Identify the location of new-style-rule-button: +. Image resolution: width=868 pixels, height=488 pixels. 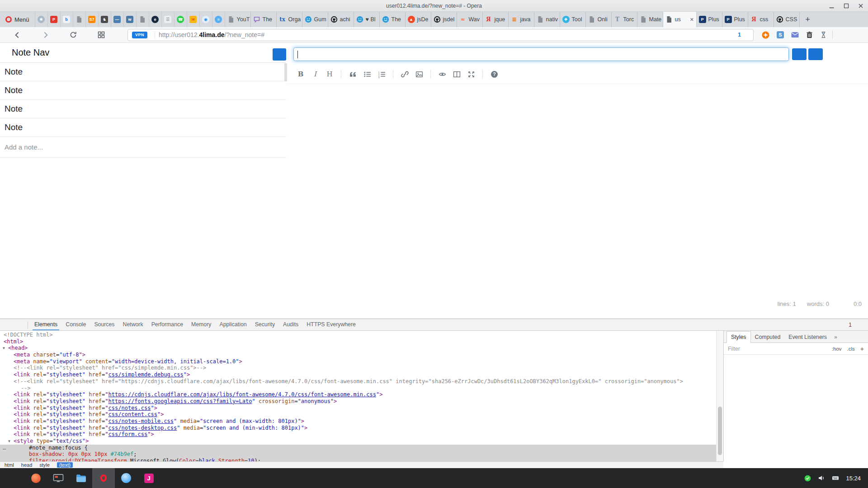
(862, 349).